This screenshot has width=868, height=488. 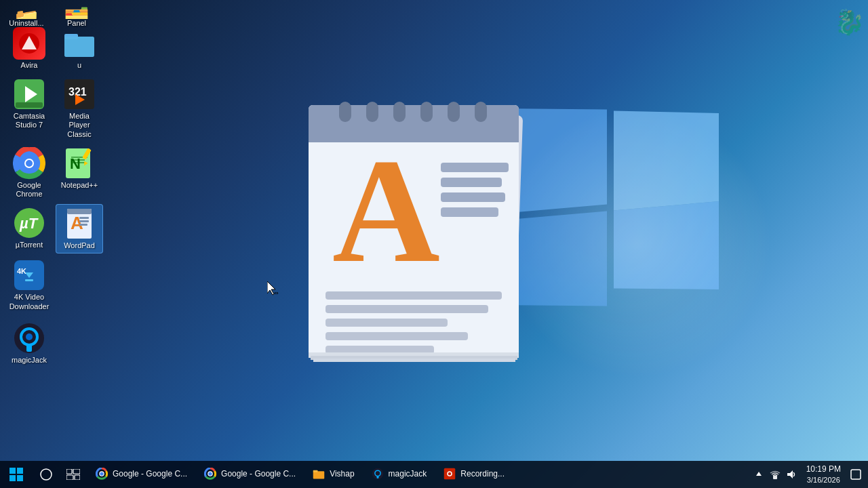 I want to click on taskbar-item-chrome1: Google - Google C..., so click(x=141, y=474).